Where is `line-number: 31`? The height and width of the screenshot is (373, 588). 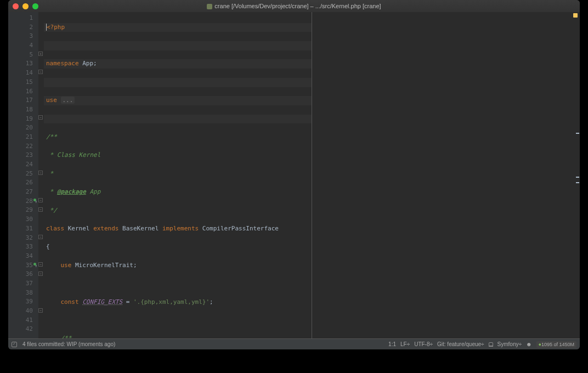
line-number: 31 is located at coordinates (21, 229).